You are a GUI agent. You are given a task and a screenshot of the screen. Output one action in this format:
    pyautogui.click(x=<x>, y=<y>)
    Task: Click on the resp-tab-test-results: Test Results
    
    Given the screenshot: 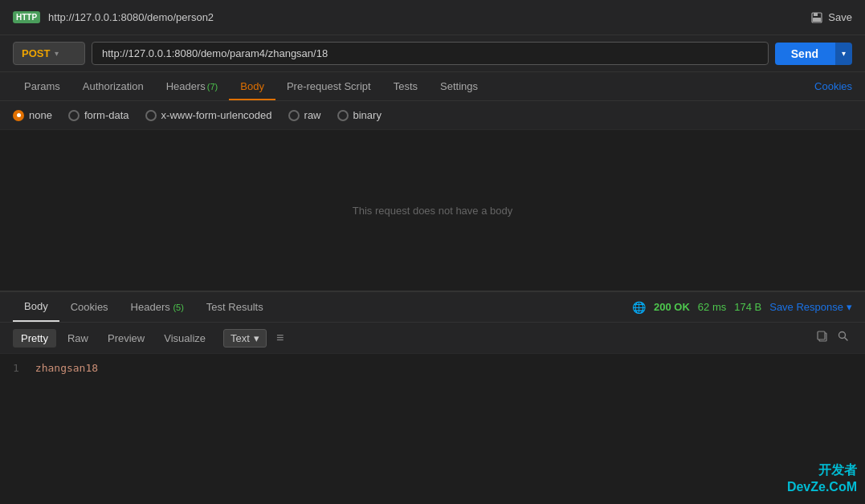 What is the action you would take?
    pyautogui.click(x=235, y=307)
    